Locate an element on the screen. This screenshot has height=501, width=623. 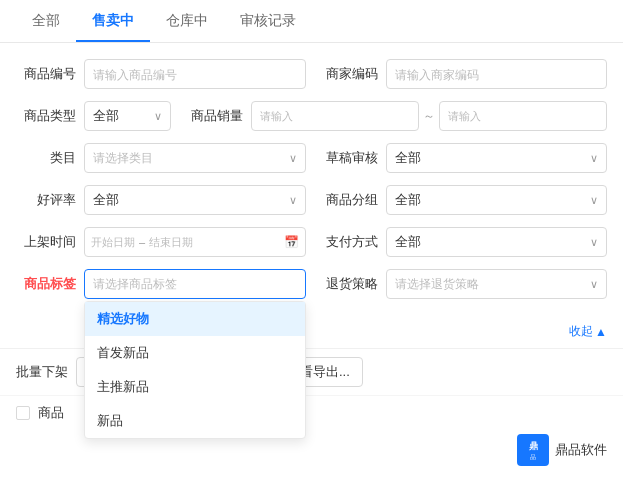
dropdown-item-new: 新品 is located at coordinates (195, 421).